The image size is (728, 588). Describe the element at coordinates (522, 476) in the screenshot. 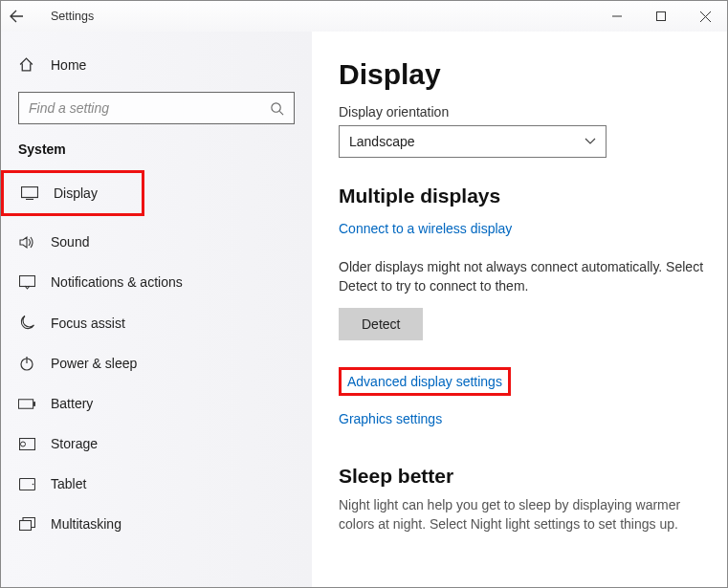

I see `sleep-better-heading: Sleep better` at that location.